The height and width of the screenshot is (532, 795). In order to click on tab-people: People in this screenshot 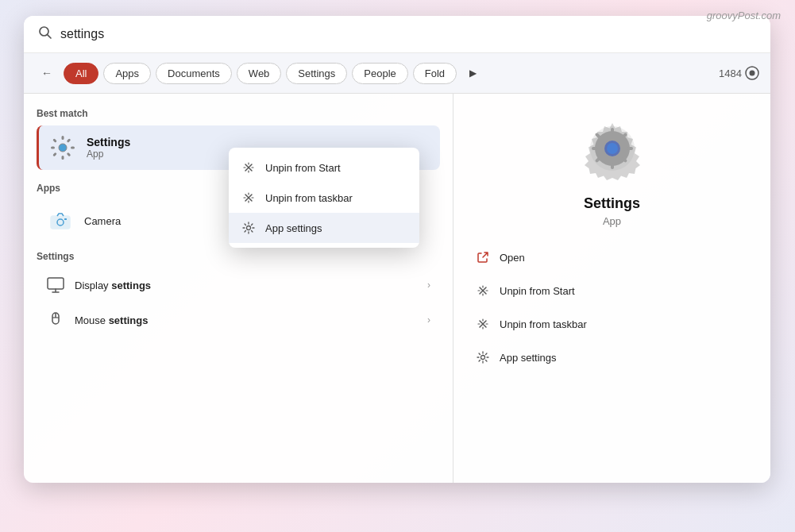, I will do `click(380, 73)`.